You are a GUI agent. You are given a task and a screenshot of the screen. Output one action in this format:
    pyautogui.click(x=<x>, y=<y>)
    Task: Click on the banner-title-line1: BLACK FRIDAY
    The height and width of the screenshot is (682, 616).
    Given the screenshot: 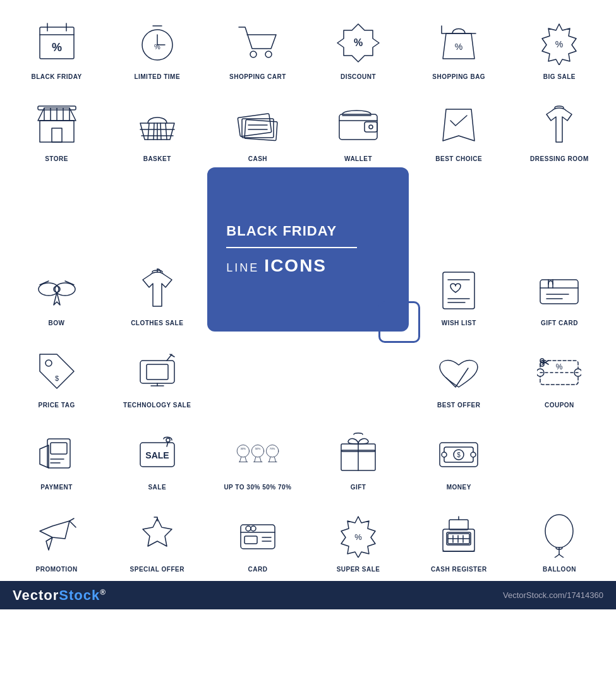 What is the action you would take?
    pyautogui.click(x=282, y=231)
    